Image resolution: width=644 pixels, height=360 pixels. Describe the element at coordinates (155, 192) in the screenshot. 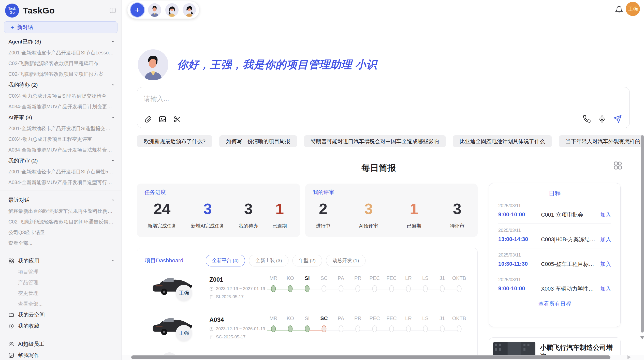

I see `card-title: 任务进度` at that location.